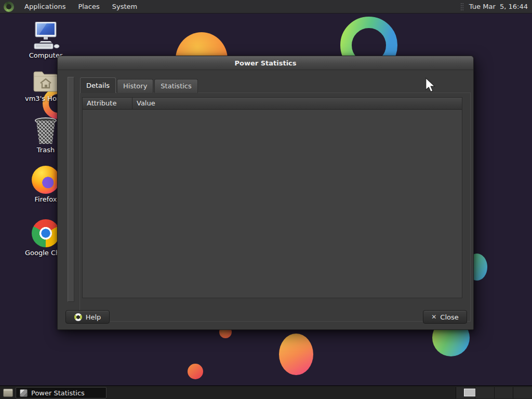 This screenshot has width=532, height=399. What do you see at coordinates (88, 7) in the screenshot?
I see `menu-places: Places` at bounding box center [88, 7].